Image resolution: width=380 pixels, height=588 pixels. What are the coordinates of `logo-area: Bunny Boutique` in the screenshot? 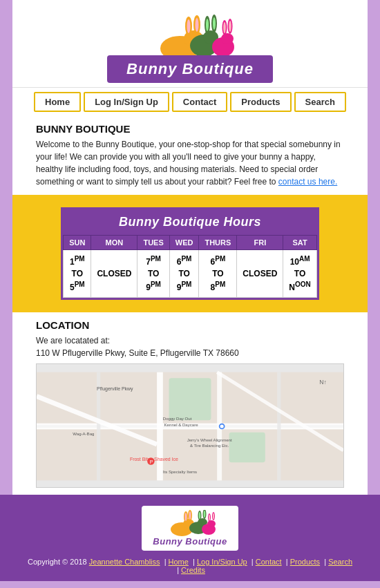 It's located at (190, 47).